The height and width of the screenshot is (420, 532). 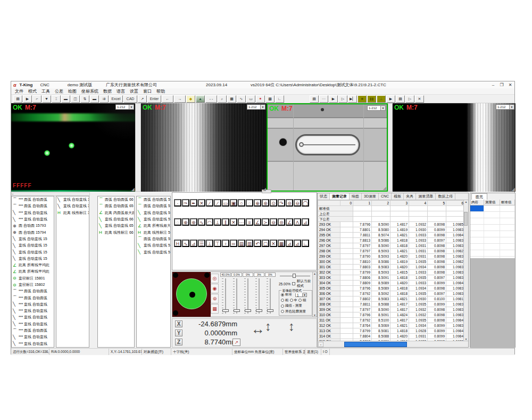 What do you see at coordinates (257, 243) in the screenshot?
I see `construct-tool-button: ↶` at bounding box center [257, 243].